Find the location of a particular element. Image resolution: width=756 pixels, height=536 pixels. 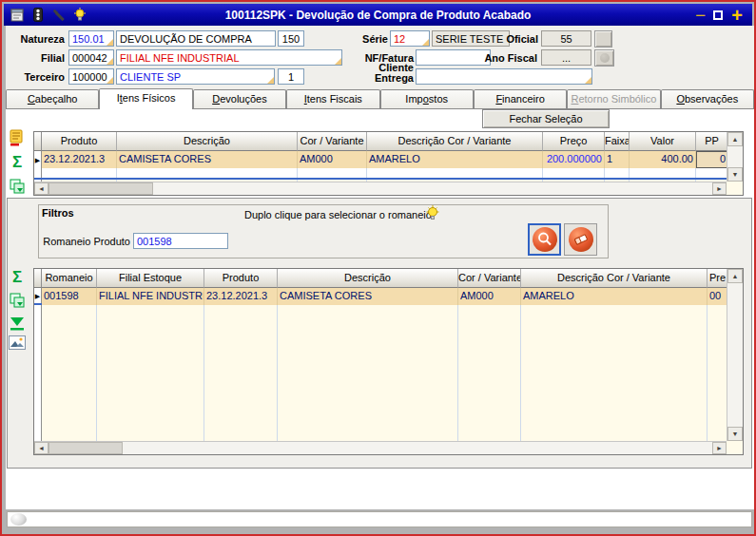

filial-desc-field is located at coordinates (229, 57).